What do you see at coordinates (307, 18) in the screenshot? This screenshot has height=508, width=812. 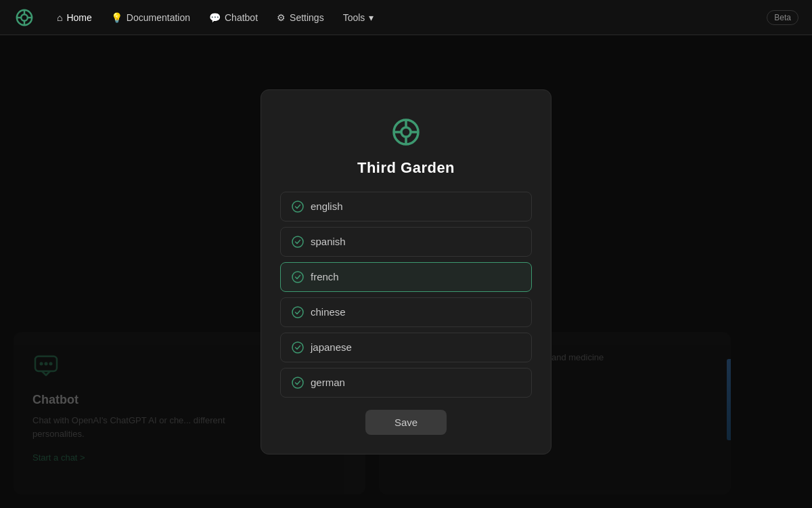 I see `nav-item-settings-label: Settings` at bounding box center [307, 18].